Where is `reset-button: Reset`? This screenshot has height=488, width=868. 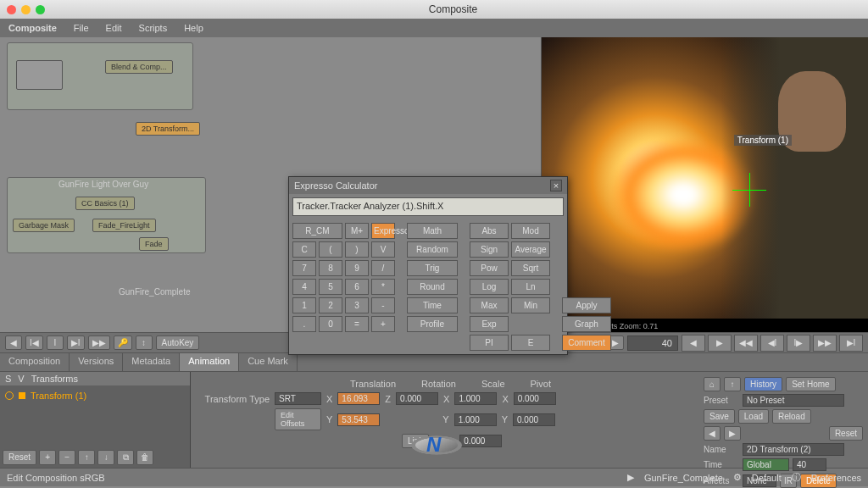
reset-button: Reset is located at coordinates (19, 458).